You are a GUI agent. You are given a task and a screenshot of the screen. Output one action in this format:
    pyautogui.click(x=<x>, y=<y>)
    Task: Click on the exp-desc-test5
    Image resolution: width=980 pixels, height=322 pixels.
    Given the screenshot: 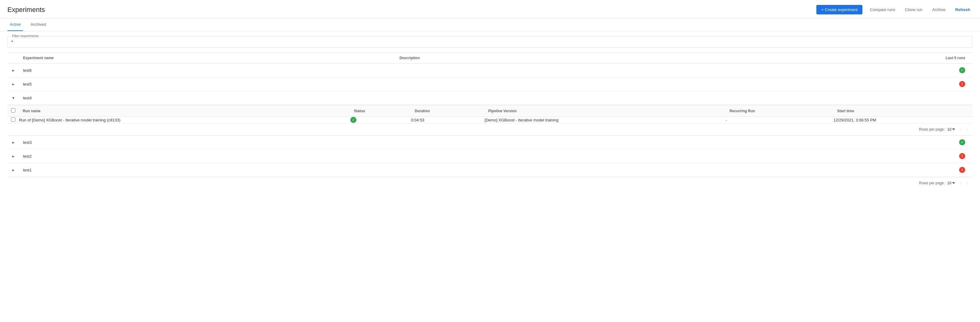 What is the action you would take?
    pyautogui.click(x=532, y=84)
    